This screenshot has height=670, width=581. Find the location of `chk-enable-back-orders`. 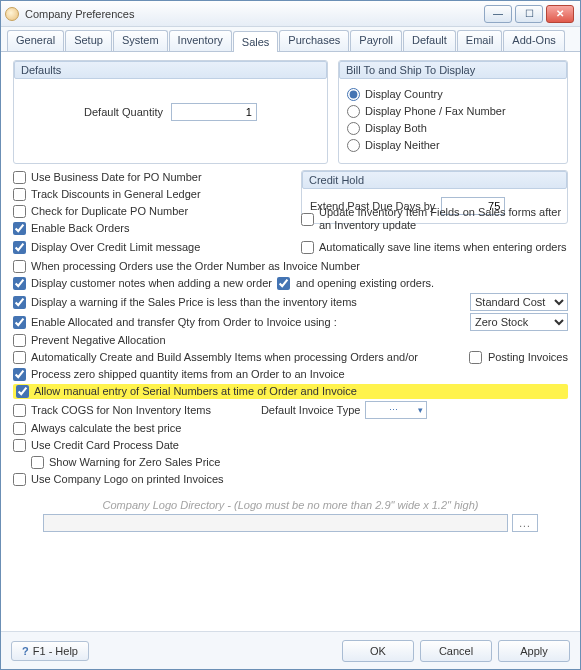

chk-enable-back-orders is located at coordinates (20, 228).